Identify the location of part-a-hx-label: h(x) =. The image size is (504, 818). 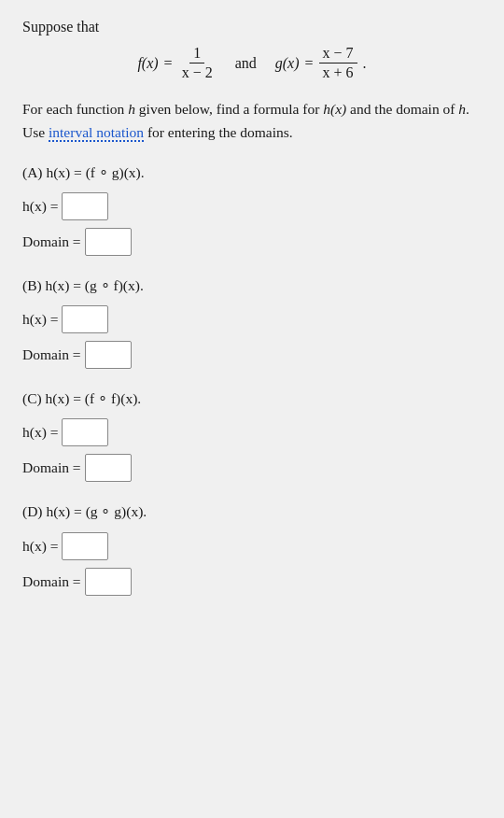
(40, 206).